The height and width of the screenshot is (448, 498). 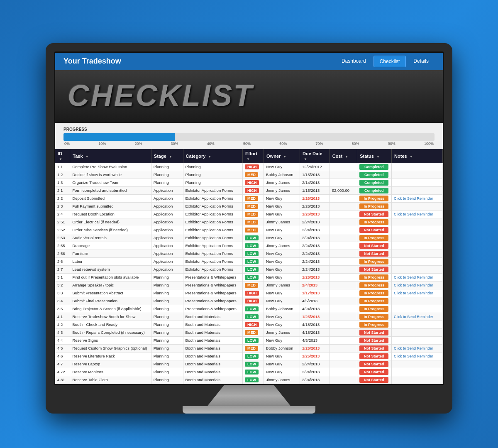 I want to click on header-section: CHECKLIST, so click(x=249, y=96).